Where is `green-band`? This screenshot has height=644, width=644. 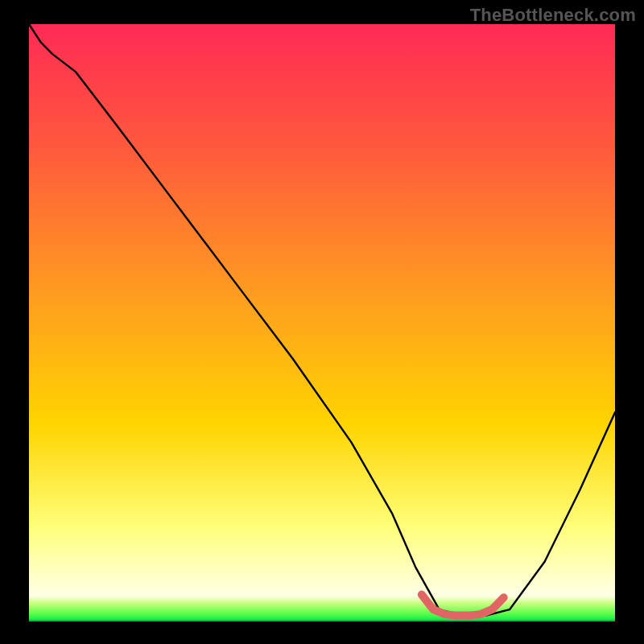
green-band is located at coordinates (322, 609).